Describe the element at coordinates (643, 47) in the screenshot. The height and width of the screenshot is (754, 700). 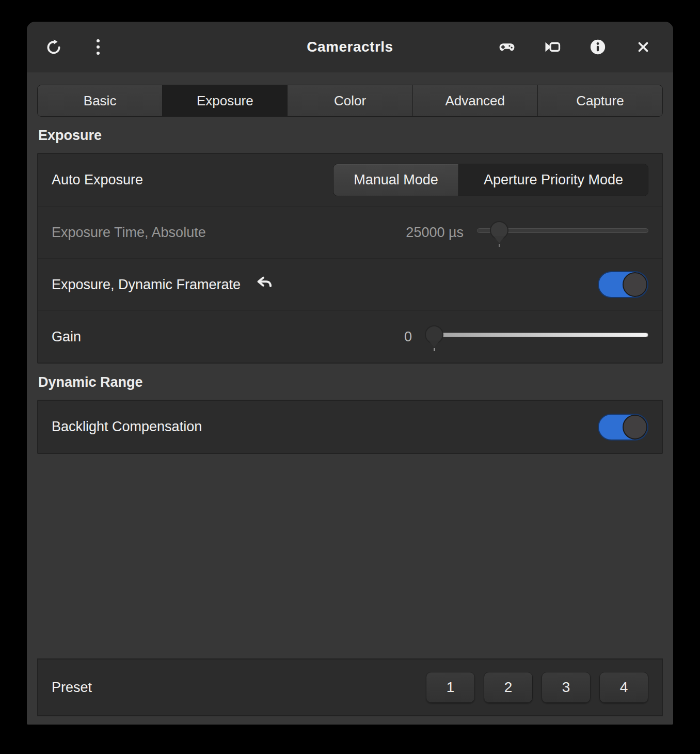
I see `close-button` at that location.